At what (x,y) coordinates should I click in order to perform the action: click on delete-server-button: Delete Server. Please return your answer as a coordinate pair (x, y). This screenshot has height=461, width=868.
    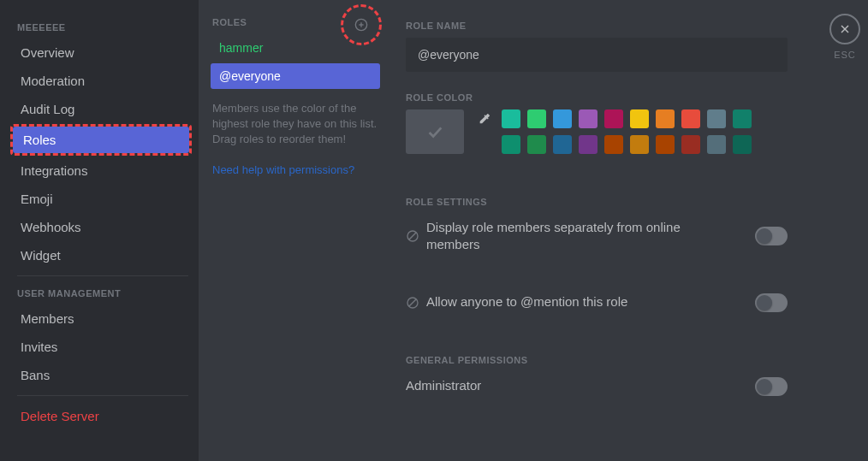
    Looking at the image, I should click on (101, 416).